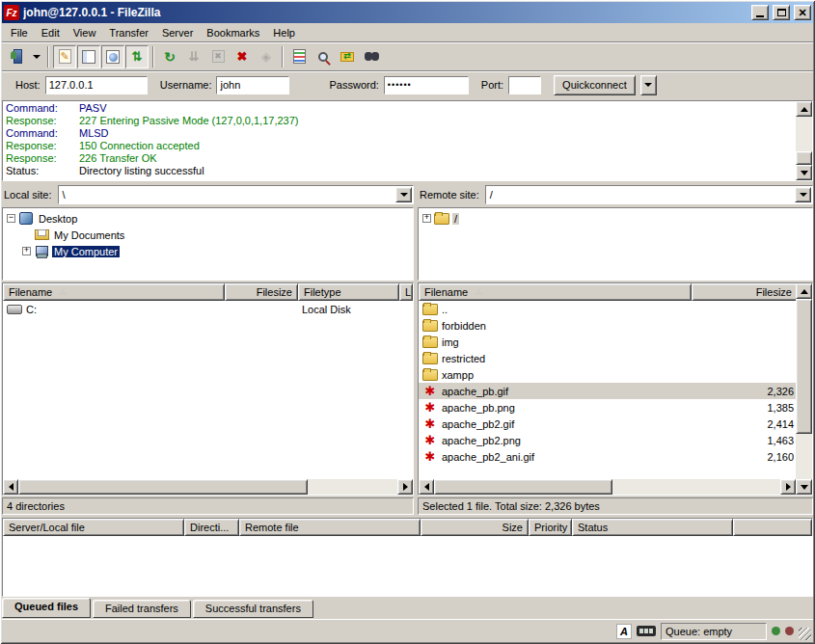 The height and width of the screenshot is (644, 815). Describe the element at coordinates (208, 235) in the screenshot. I see `tree-item-my-documents: My Documents` at that location.